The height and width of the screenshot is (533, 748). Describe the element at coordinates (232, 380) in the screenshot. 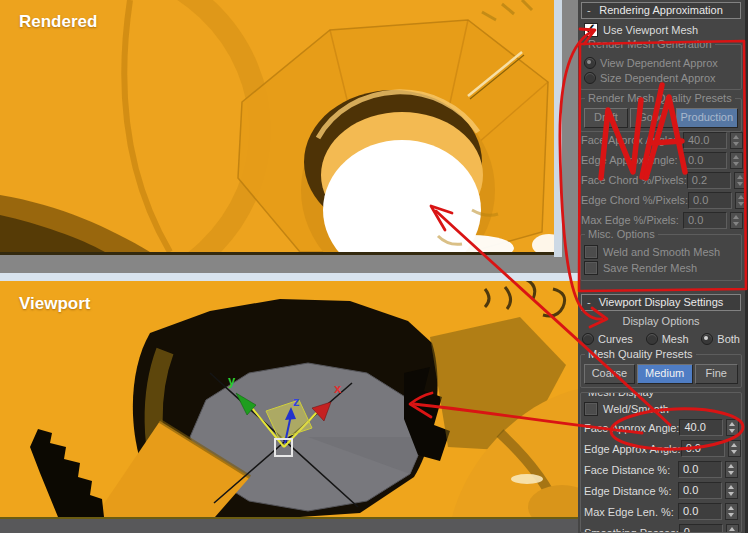

I see `gizmo-y-label: y` at that location.